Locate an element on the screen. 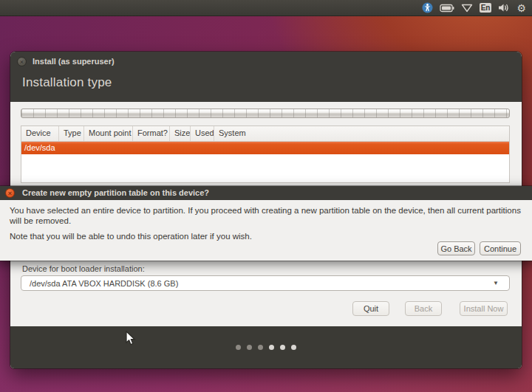 This screenshot has height=392, width=532. keyboard-layout-indicator: En is located at coordinates (486, 8).